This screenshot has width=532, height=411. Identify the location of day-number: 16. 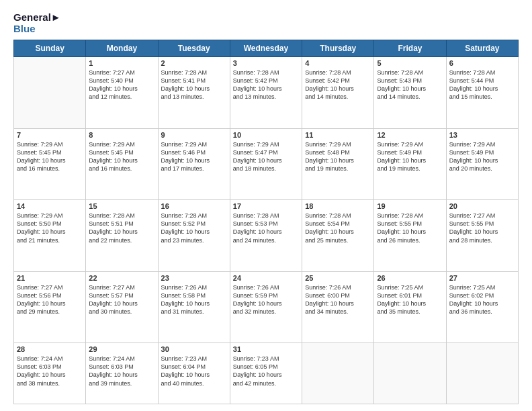
(194, 206).